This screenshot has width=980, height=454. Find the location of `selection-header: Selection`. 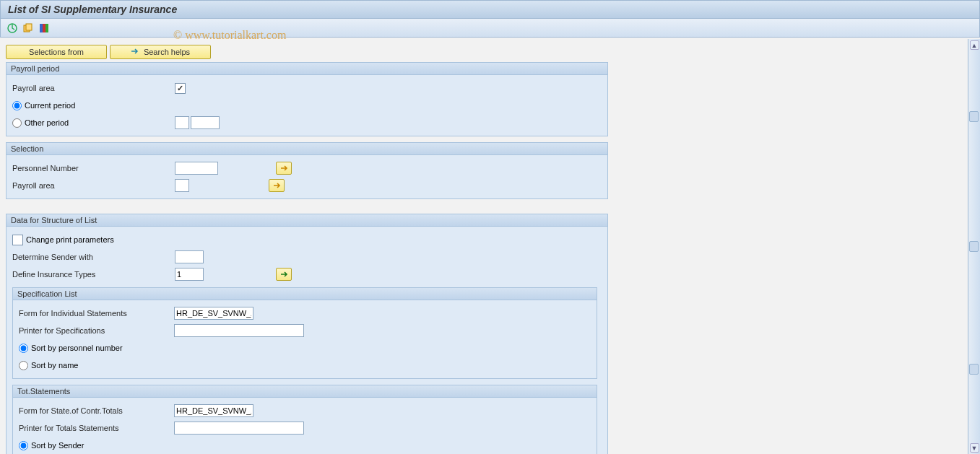

selection-header: Selection is located at coordinates (307, 149).